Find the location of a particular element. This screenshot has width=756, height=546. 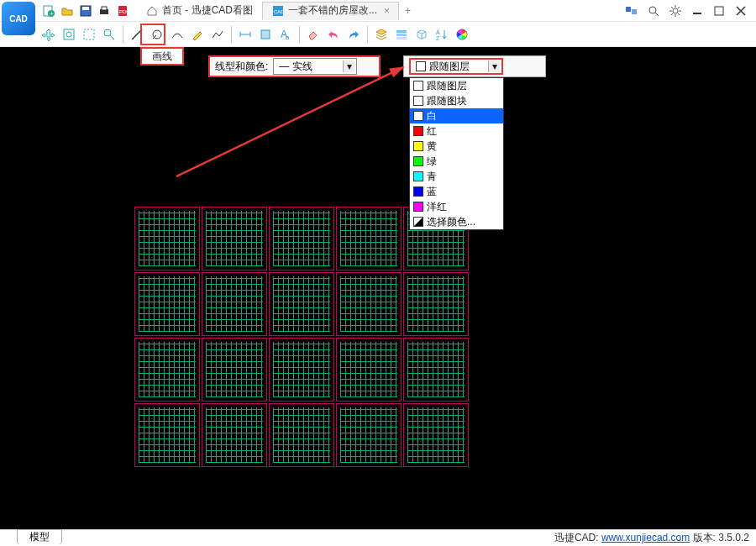

print-icon is located at coordinates (104, 11).